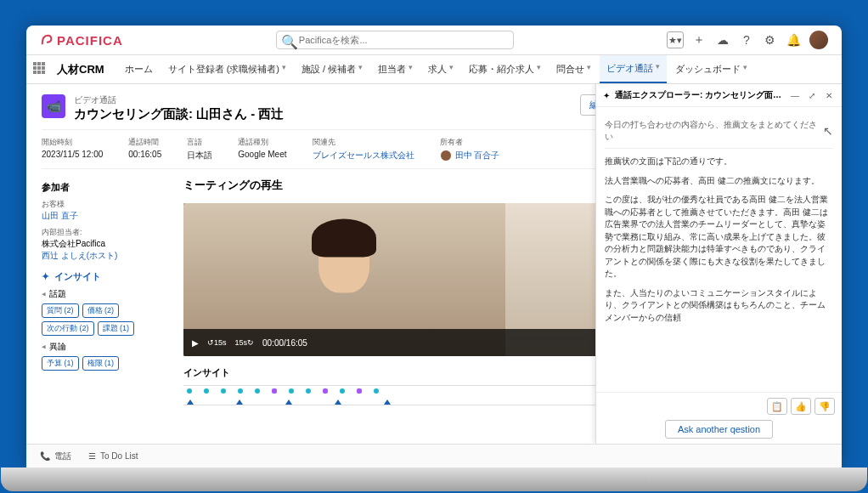 This screenshot has width=868, height=493. Describe the element at coordinates (332, 70) in the screenshot. I see `nav-facility: 施設 / 候補者▾` at that location.